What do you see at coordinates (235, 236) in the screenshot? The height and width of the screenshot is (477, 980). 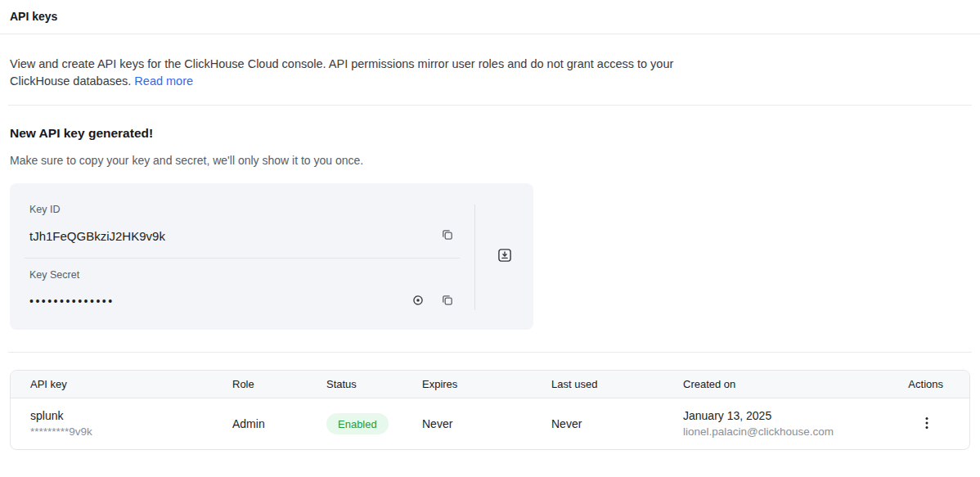 I see `key-id-value: tJh1FeQGBkziJ2HK9v9k` at bounding box center [235, 236].